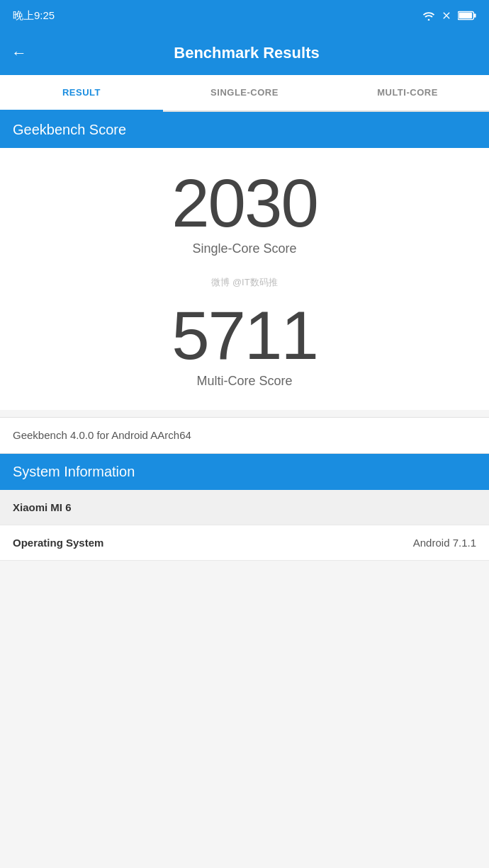 The width and height of the screenshot is (489, 868). Describe the element at coordinates (43, 507) in the screenshot. I see `device-name: Xiaomi MI 6` at that location.